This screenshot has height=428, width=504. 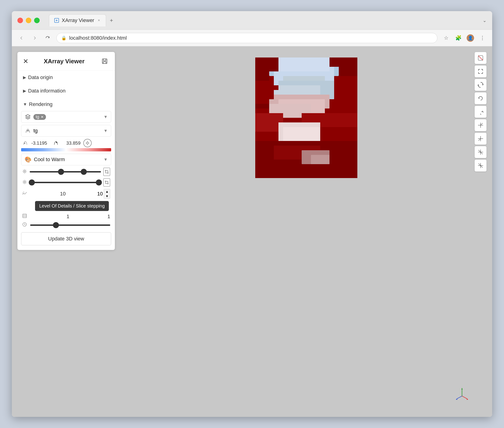 What do you see at coordinates (25, 143) in the screenshot?
I see `min-value-icon` at bounding box center [25, 143].